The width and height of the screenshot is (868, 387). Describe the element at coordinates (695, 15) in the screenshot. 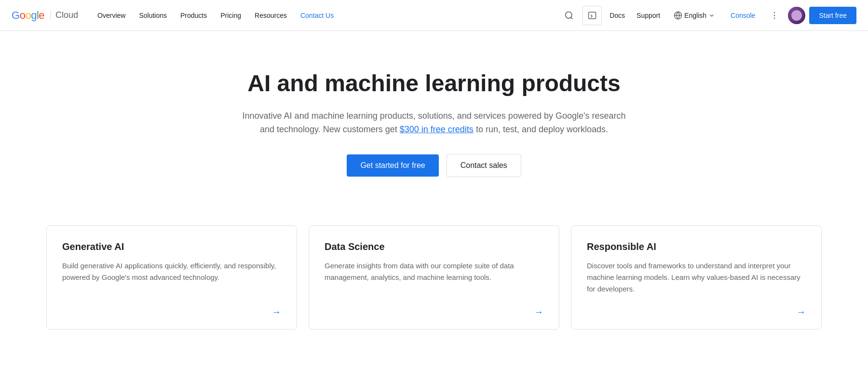

I see `language-label: English` at that location.